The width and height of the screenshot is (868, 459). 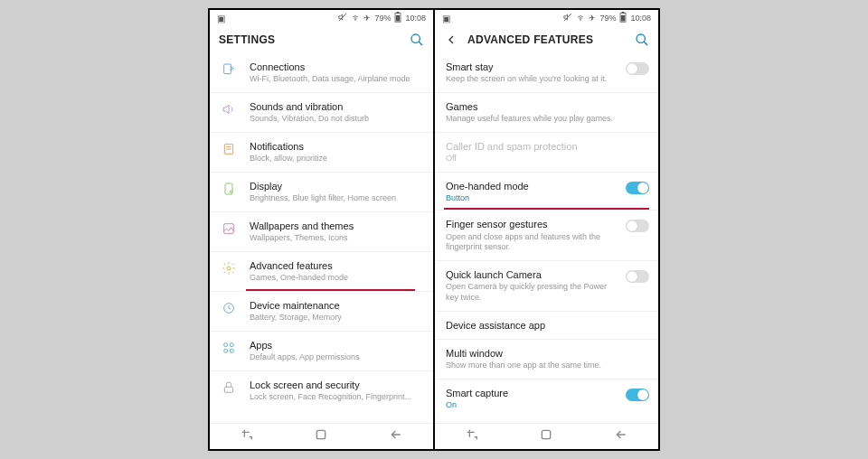 What do you see at coordinates (229, 387) in the screenshot?
I see `lock-icon` at bounding box center [229, 387].